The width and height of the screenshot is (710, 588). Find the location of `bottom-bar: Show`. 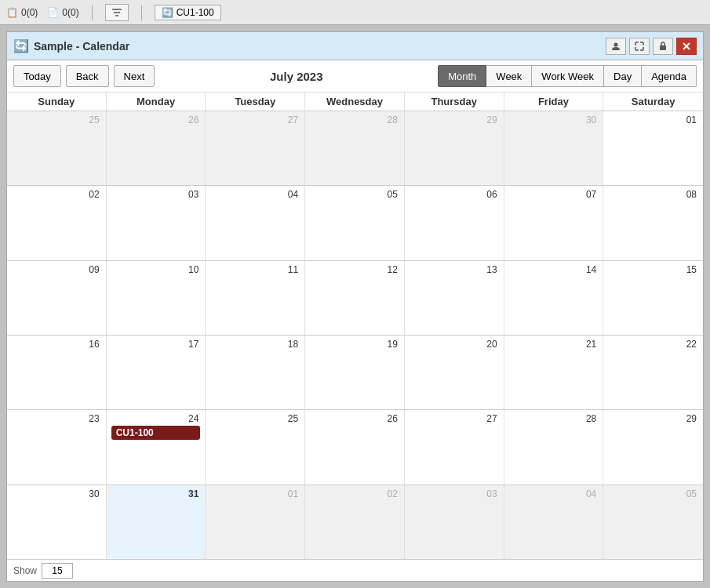

bottom-bar: Show is located at coordinates (355, 570).